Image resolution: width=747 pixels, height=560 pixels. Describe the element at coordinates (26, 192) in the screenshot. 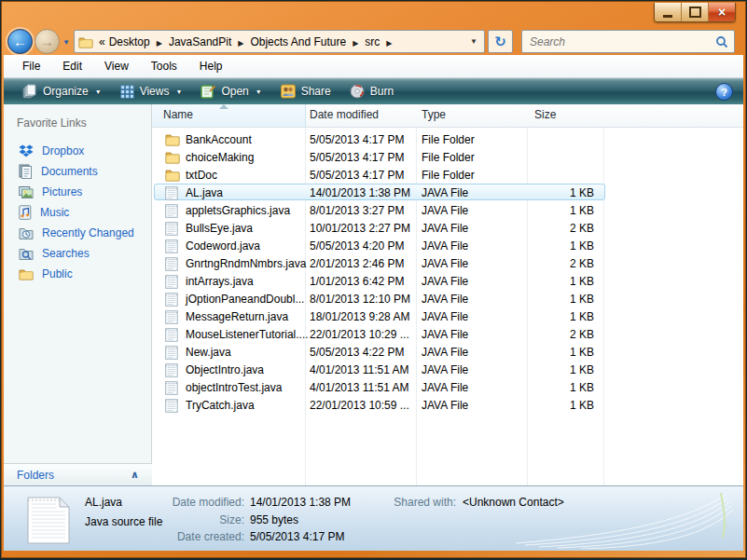

I see `pictures-icon` at that location.